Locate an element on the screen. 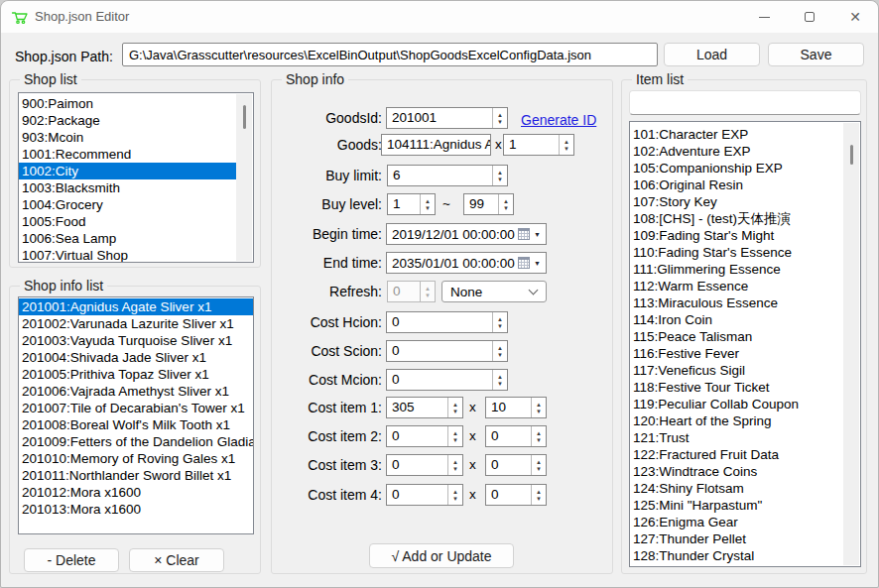  close-button: ✕ is located at coordinates (855, 17).